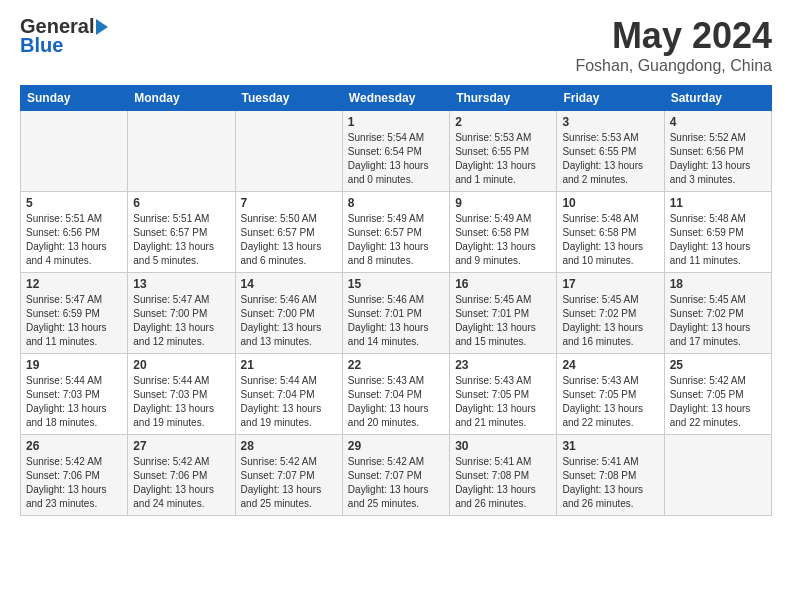 This screenshot has width=792, height=612. Describe the element at coordinates (718, 394) in the screenshot. I see `calendar-cell: 25Sunrise: 5:42 AMSunset: 7:05 PMDayligh…` at that location.